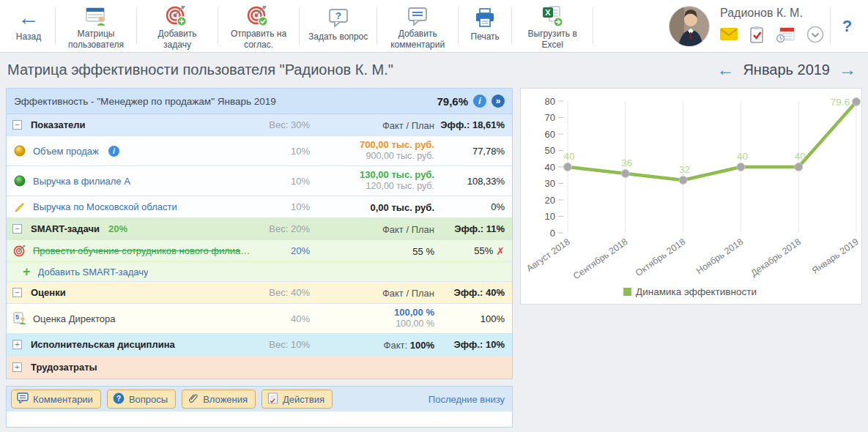 The height and width of the screenshot is (432, 868). I want to click on weight-value: 20%, so click(281, 250).